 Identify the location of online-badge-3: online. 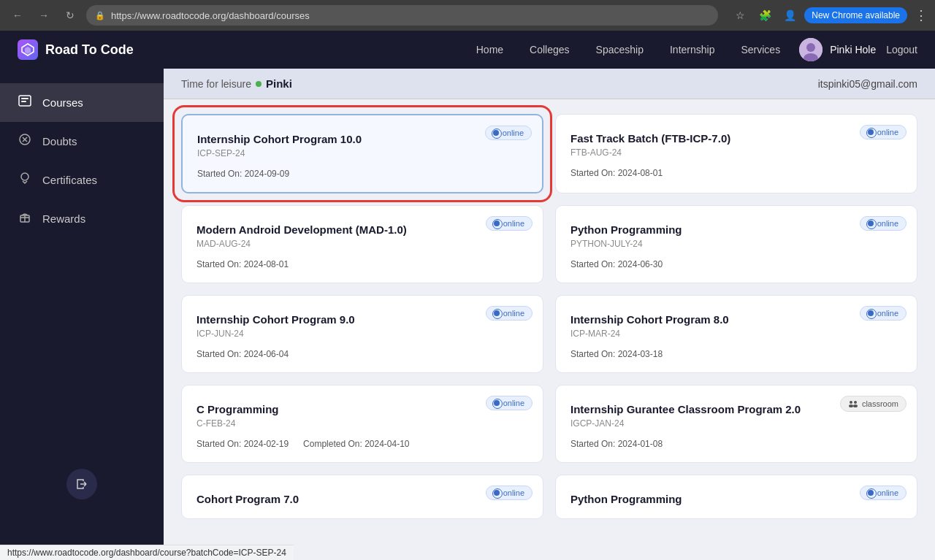
(883, 223).